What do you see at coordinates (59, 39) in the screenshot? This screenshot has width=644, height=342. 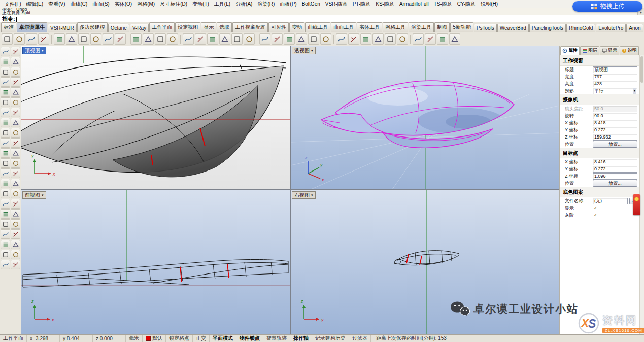 I see `cut-icon` at bounding box center [59, 39].